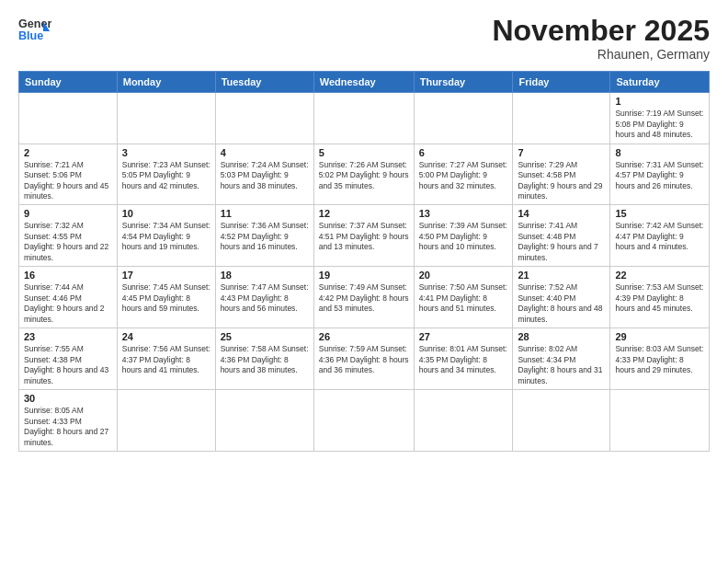 The width and height of the screenshot is (728, 563). What do you see at coordinates (660, 153) in the screenshot?
I see `day-number: 8` at bounding box center [660, 153].